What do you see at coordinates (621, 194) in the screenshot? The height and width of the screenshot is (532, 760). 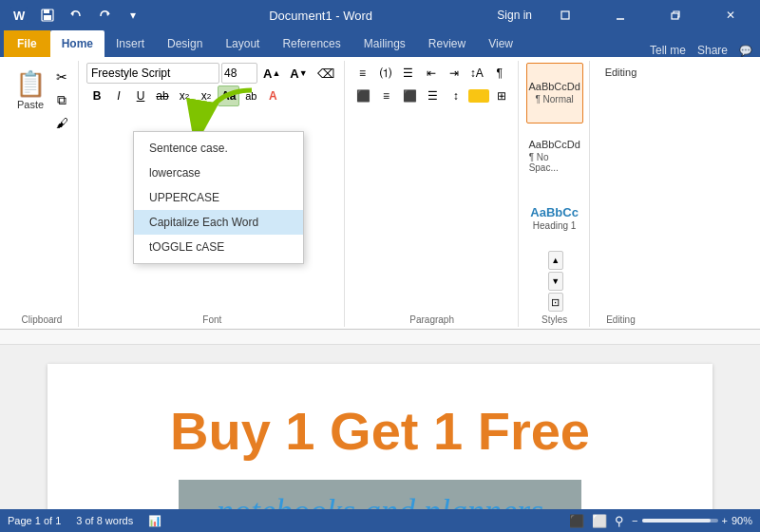 I see `editing-group: Editing Editing` at bounding box center [621, 194].